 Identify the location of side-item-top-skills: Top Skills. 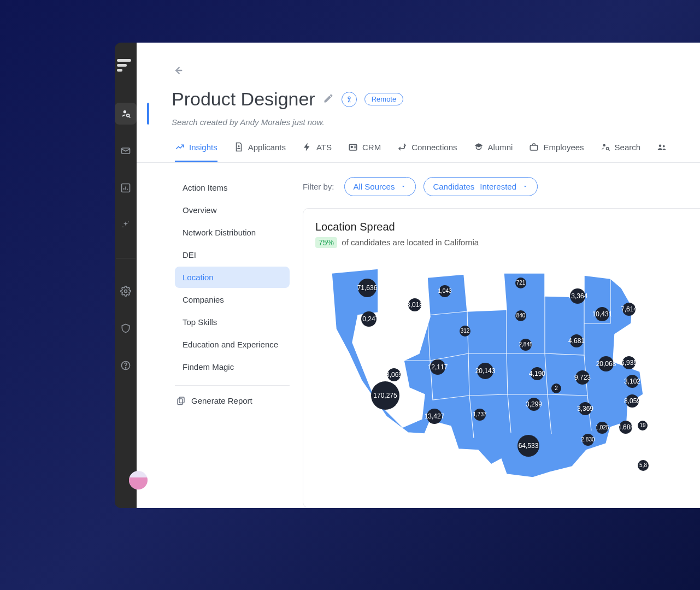
(232, 322).